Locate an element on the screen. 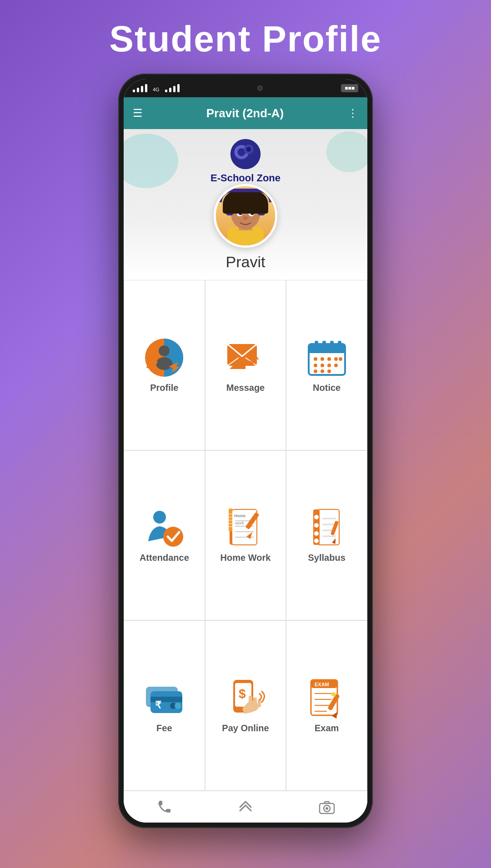 The height and width of the screenshot is (868, 491). up-nav-icon is located at coordinates (246, 807).